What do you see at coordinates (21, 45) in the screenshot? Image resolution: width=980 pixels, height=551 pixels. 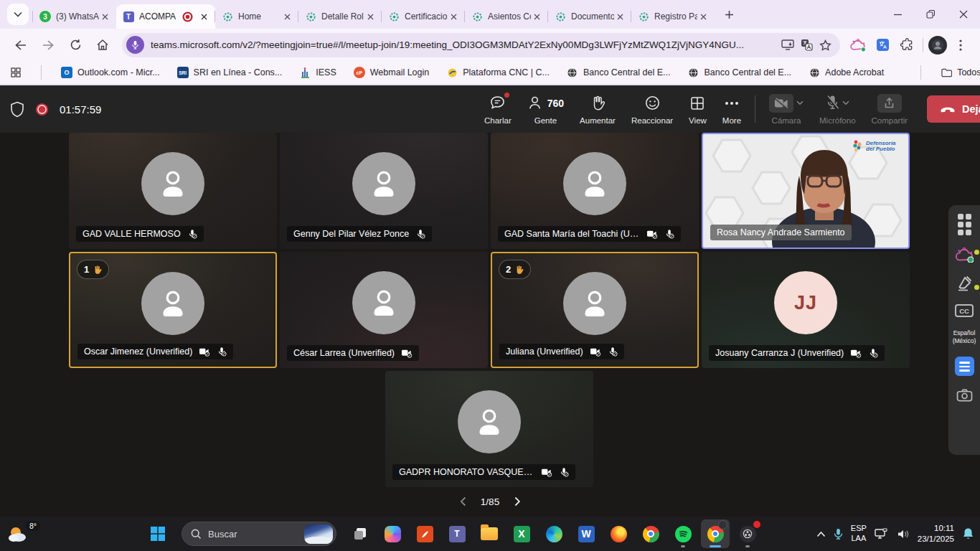 I see `back-button` at bounding box center [21, 45].